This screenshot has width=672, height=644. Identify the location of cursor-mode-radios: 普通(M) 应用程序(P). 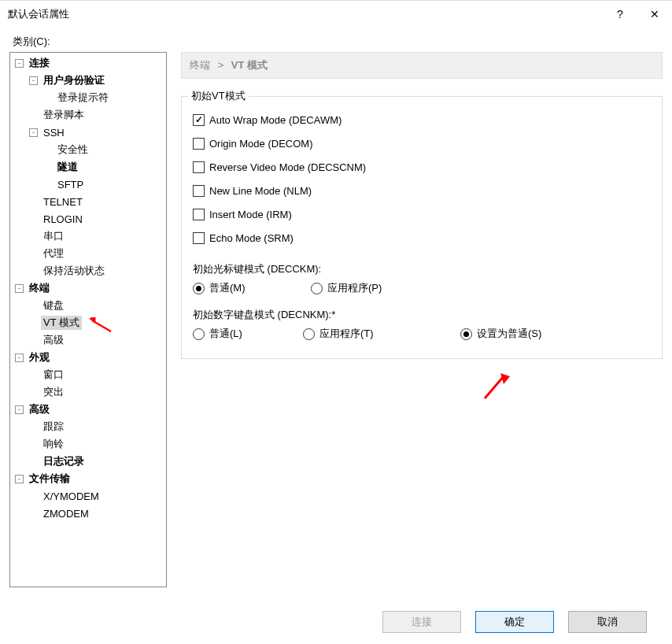
(422, 288).